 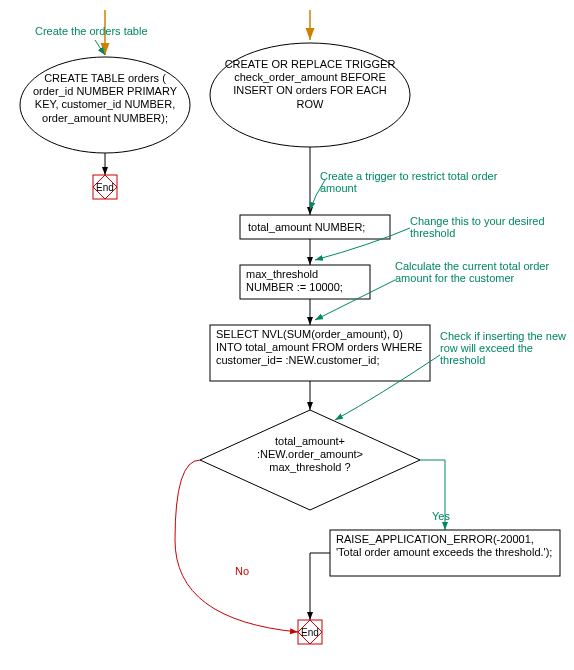 I want to click on text-end1: End, so click(x=105, y=188).